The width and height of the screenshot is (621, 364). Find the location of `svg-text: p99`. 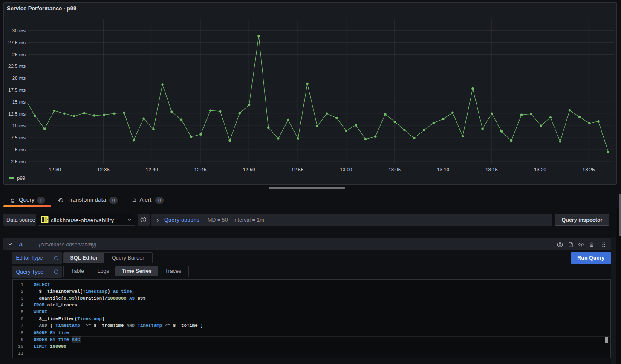

svg-text: p99 is located at coordinates (21, 178).